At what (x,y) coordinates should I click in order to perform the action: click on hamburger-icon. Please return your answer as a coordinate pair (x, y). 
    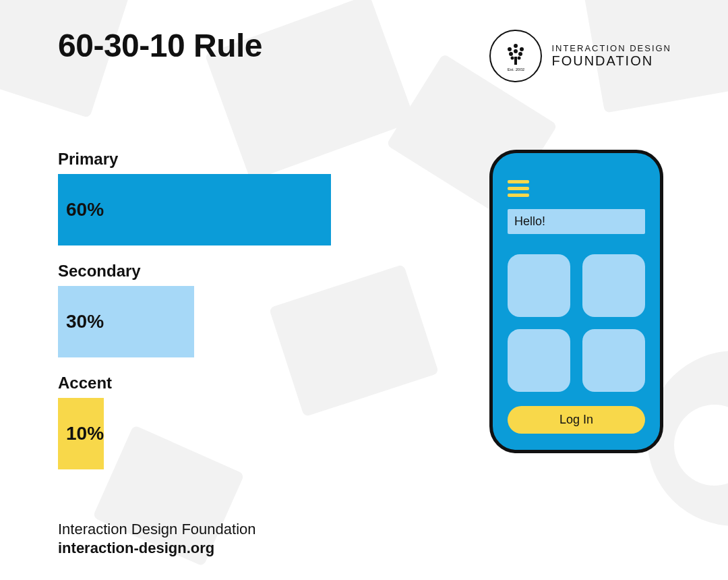
    Looking at the image, I should click on (518, 189).